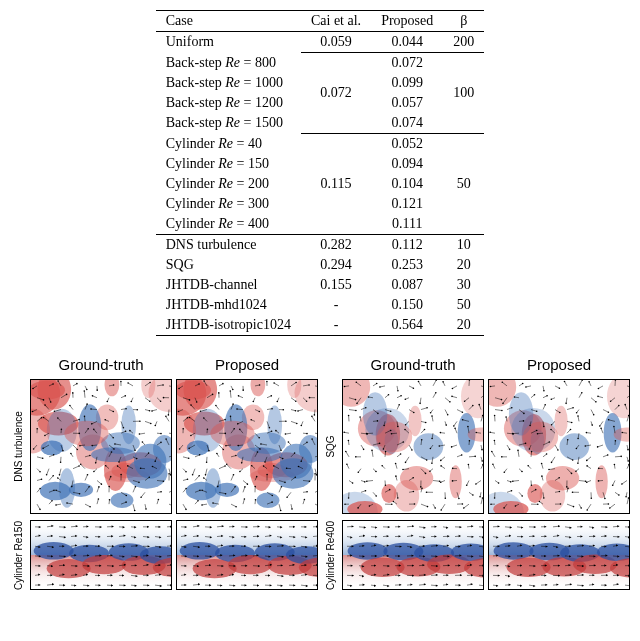 The image size is (640, 641). Describe the element at coordinates (101, 364) in the screenshot. I see `col-header-1: Ground-truth` at that location.